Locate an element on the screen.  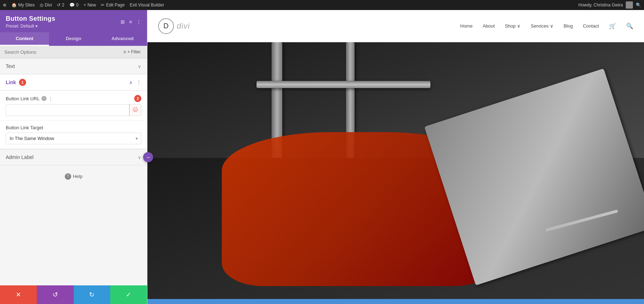
url-field-badge: 2 is located at coordinates (138, 98).